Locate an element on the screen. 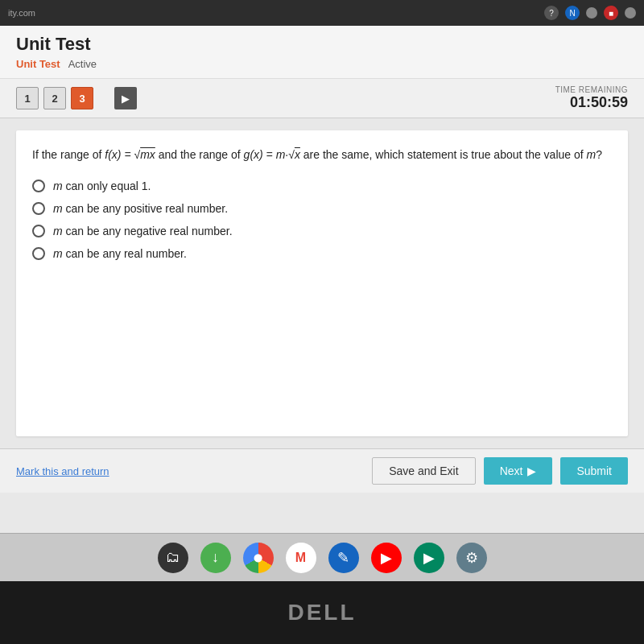 The height and width of the screenshot is (644, 644). mark-return-link: Mark this and return is located at coordinates (63, 472).